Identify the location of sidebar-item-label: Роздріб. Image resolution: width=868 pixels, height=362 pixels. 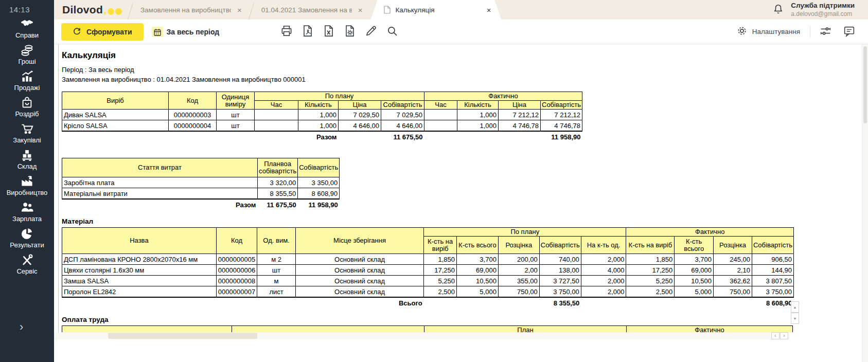
(27, 114).